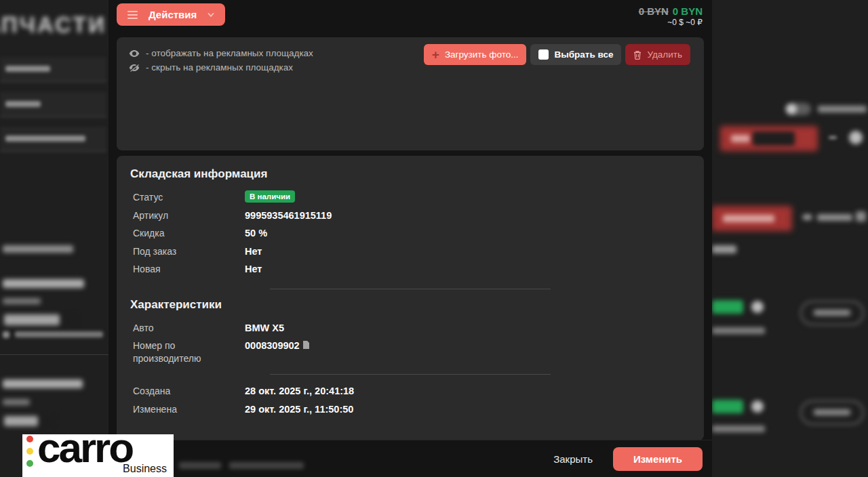 The height and width of the screenshot is (477, 868). What do you see at coordinates (774, 138) in the screenshot?
I see `background-red-button-chip` at bounding box center [774, 138].